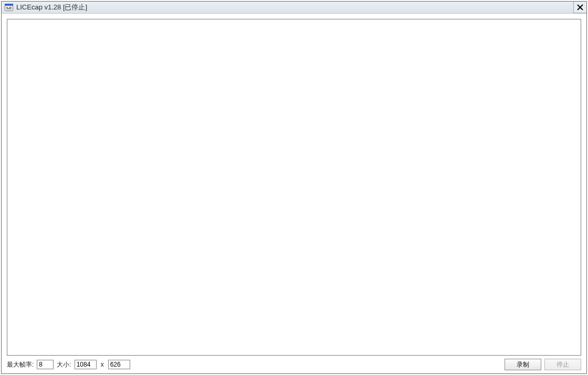 The image size is (588, 375). What do you see at coordinates (102, 365) in the screenshot?
I see `size-separator: x` at bounding box center [102, 365].